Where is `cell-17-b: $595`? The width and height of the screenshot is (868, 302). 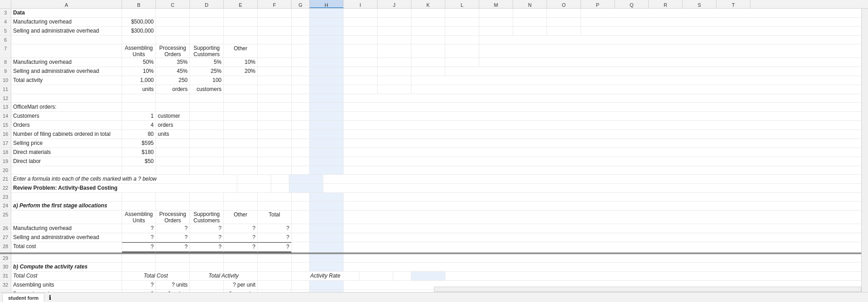 cell-17-b: $595 is located at coordinates (139, 143).